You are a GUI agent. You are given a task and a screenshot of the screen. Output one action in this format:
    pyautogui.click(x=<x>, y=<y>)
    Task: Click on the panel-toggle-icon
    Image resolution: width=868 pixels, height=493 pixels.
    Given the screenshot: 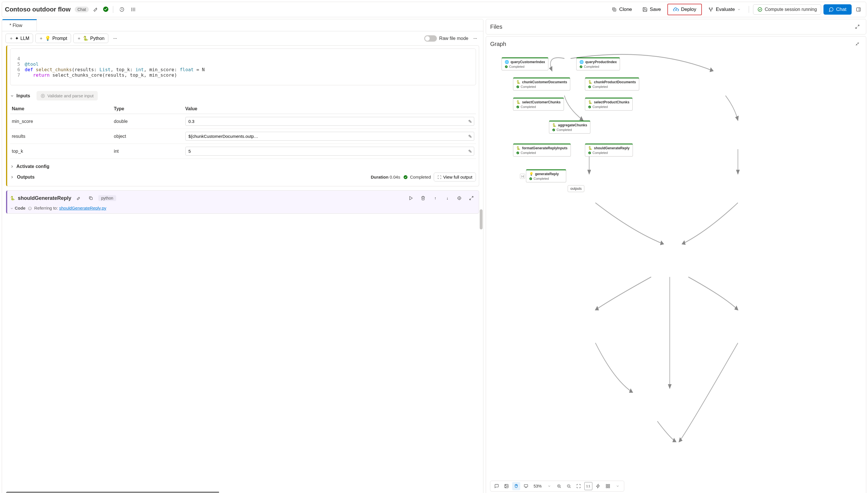 What is the action you would take?
    pyautogui.click(x=859, y=9)
    